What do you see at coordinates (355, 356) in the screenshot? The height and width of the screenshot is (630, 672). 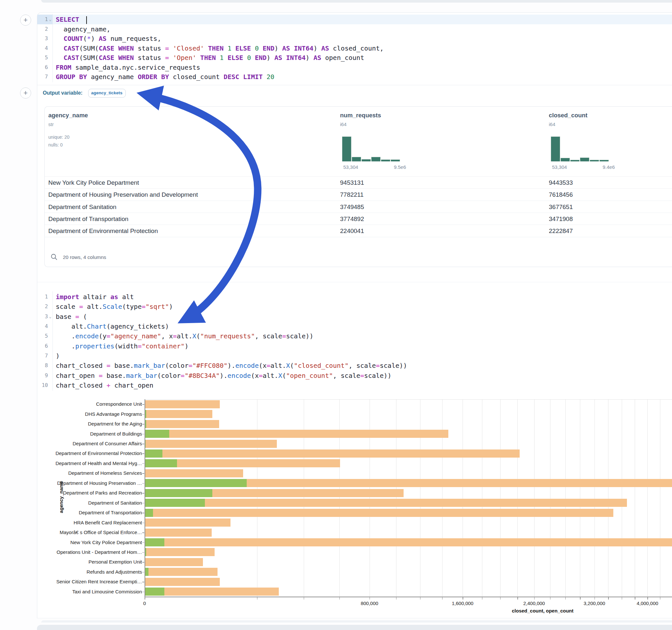 I see `code-line: 7)` at bounding box center [355, 356].